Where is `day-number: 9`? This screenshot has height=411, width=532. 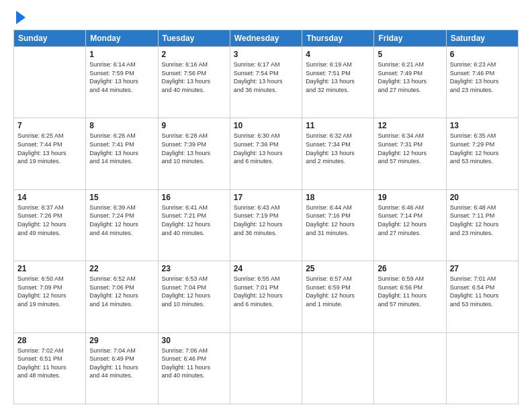
day-number: 9 is located at coordinates (194, 126).